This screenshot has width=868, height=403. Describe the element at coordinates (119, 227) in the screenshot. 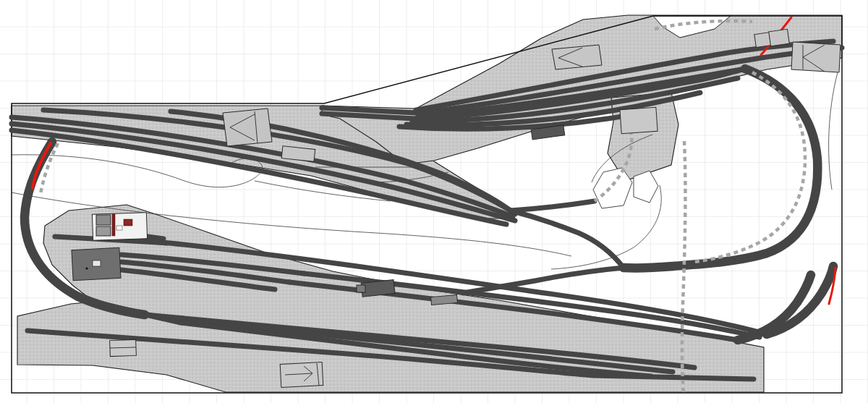

I see `f120157-building-complex` at that location.